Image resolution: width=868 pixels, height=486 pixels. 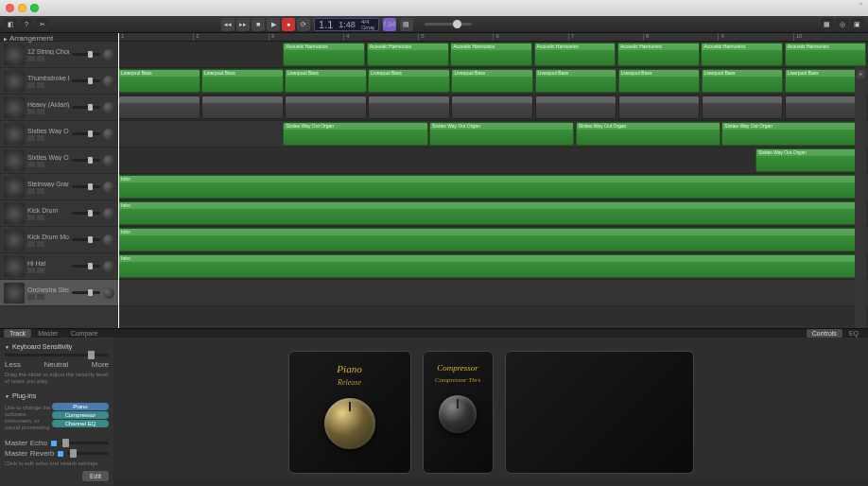 What do you see at coordinates (119, 181) in the screenshot?
I see `playhead` at bounding box center [119, 181].